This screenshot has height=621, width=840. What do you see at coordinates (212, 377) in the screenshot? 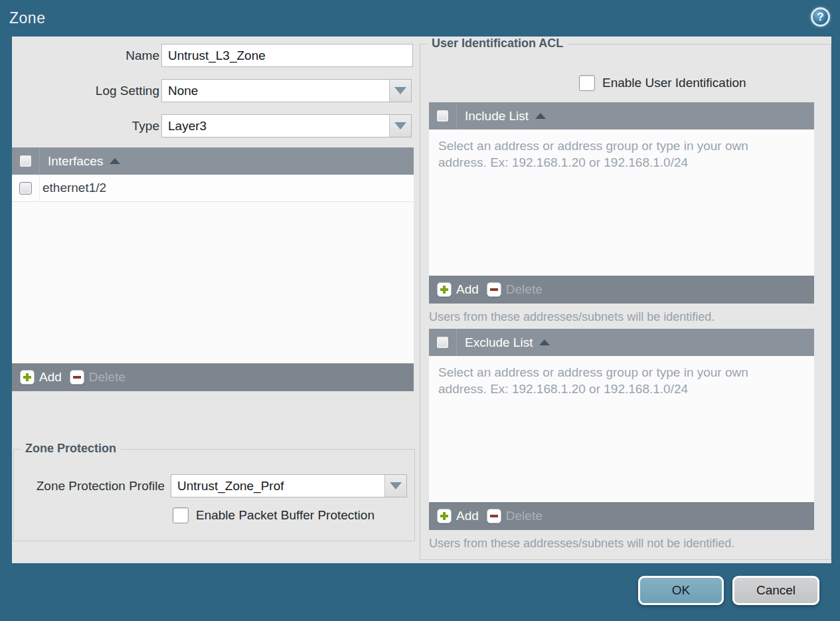
I see `interfaces-table-toolbar: Add Delete` at bounding box center [212, 377].